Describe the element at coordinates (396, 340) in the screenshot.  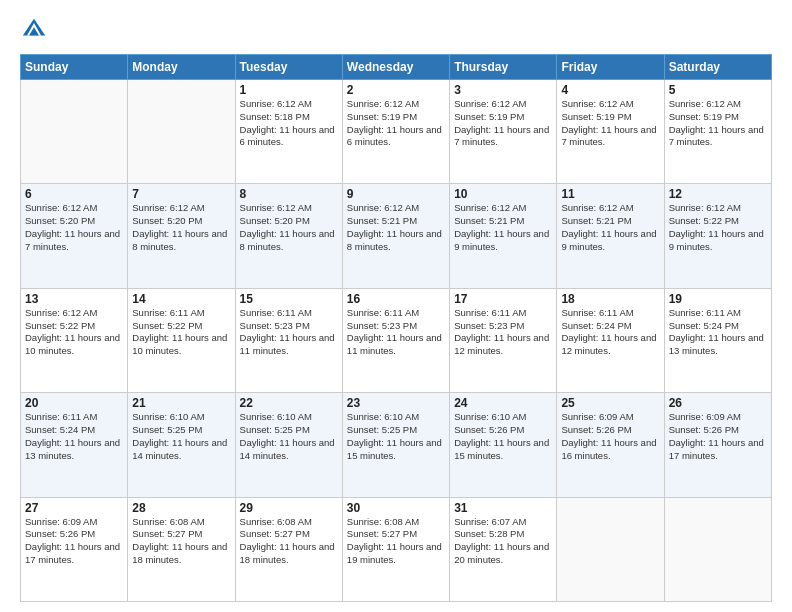
I see `calendar-cell: 16Sunrise: 6:11 AM Sunset: 5:23 PM Dayli…` at that location.